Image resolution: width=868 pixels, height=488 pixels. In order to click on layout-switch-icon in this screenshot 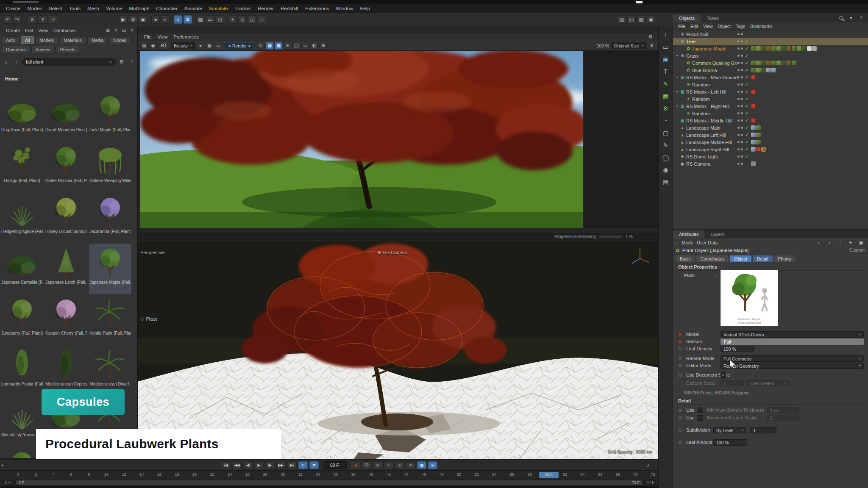, I will do `click(639, 2)`.